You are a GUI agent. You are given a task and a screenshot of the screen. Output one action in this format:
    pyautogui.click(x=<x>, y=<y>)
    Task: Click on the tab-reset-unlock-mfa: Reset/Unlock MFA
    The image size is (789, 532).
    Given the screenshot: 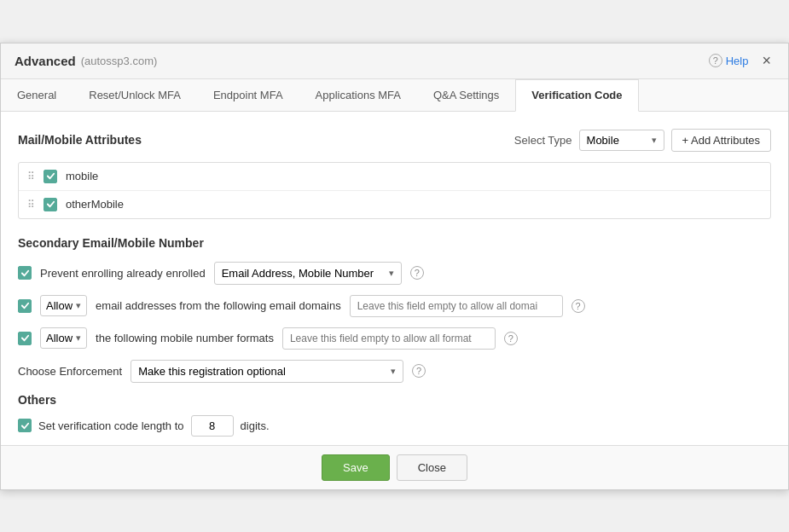 What is the action you would take?
    pyautogui.click(x=135, y=95)
    